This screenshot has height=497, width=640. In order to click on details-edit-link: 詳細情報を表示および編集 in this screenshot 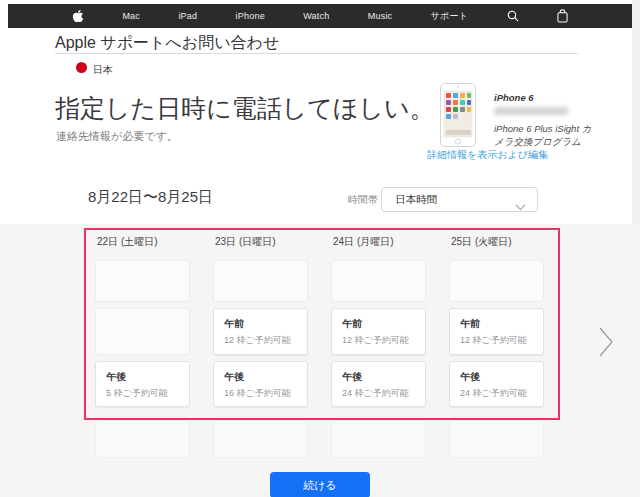, I will do `click(488, 155)`.